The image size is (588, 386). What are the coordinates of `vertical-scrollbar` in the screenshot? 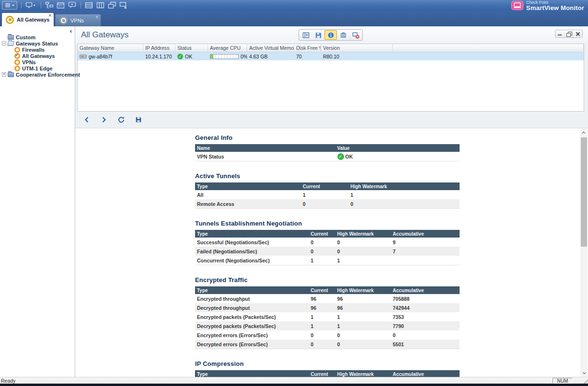 It's located at (584, 253).